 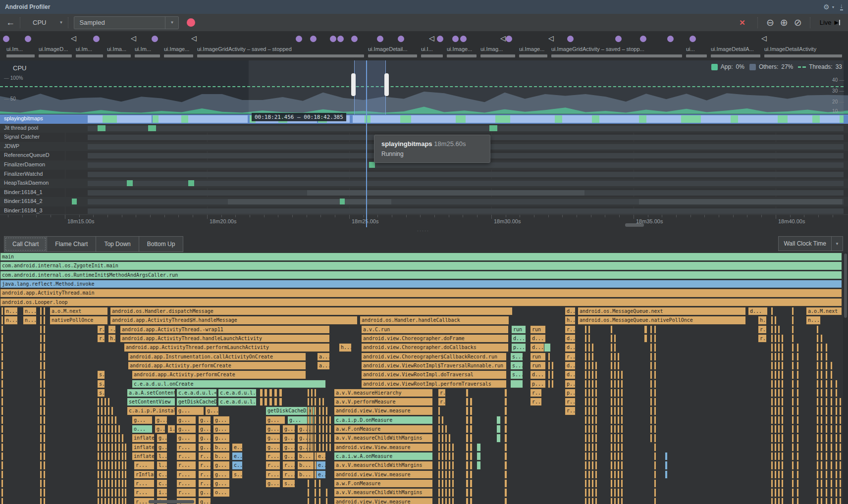 What do you see at coordinates (221, 448) in the screenshot?
I see `call-chart-cell: b...` at bounding box center [221, 448].